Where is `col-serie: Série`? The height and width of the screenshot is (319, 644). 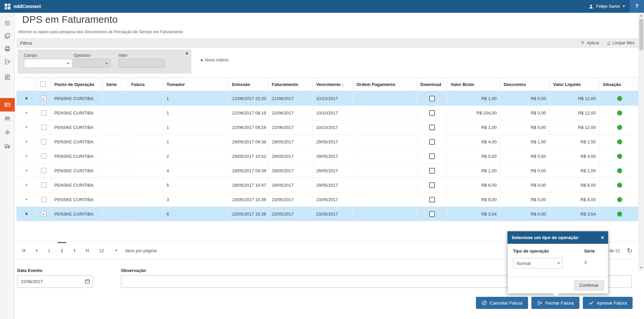
col-serie: Série is located at coordinates (115, 85).